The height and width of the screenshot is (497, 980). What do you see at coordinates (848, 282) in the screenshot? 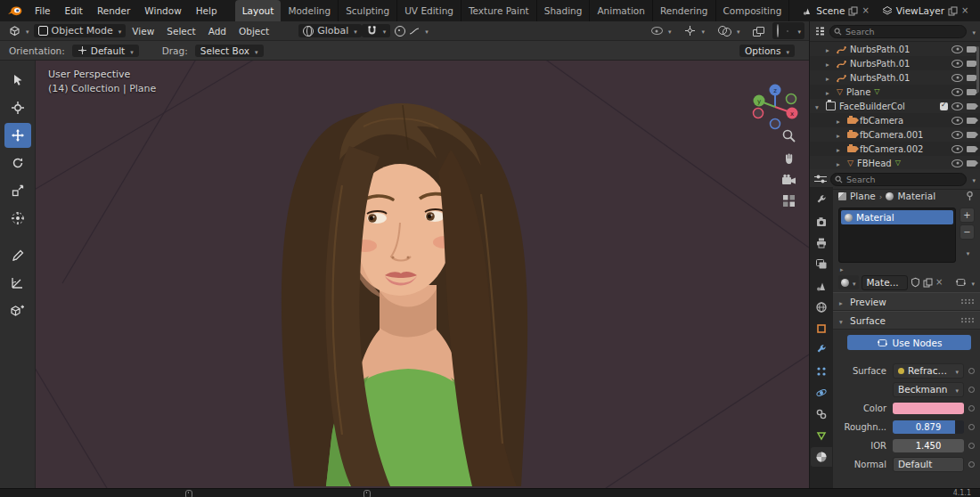
I see `browse-material-button` at bounding box center [848, 282].